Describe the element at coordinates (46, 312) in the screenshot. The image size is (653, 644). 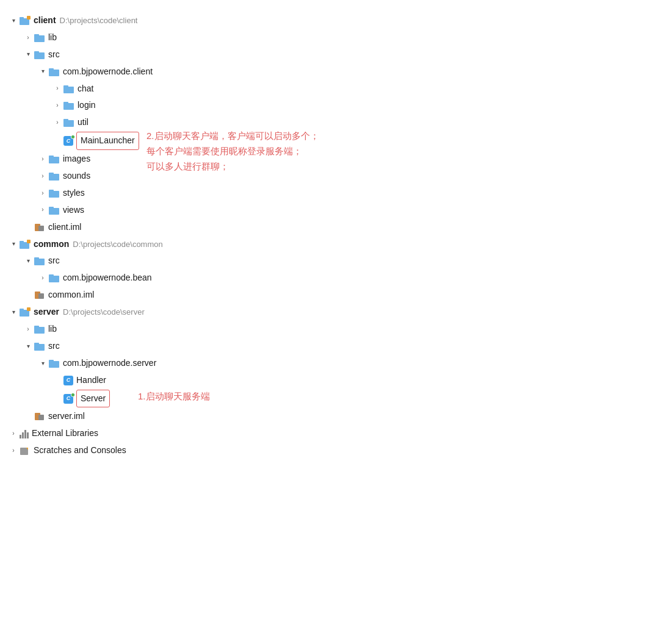
I see `server-label: server` at that location.